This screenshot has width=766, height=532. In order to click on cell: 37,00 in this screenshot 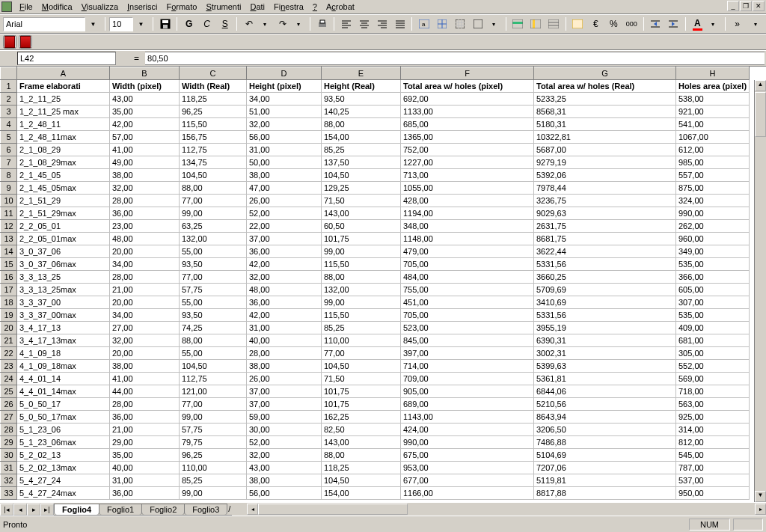, I will do `click(284, 239)`.